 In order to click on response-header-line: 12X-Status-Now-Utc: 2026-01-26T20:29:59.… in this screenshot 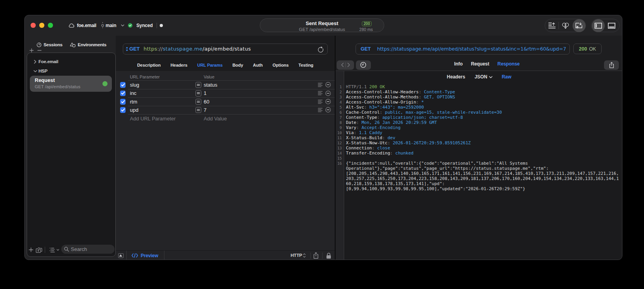, I will do `click(479, 143)`.